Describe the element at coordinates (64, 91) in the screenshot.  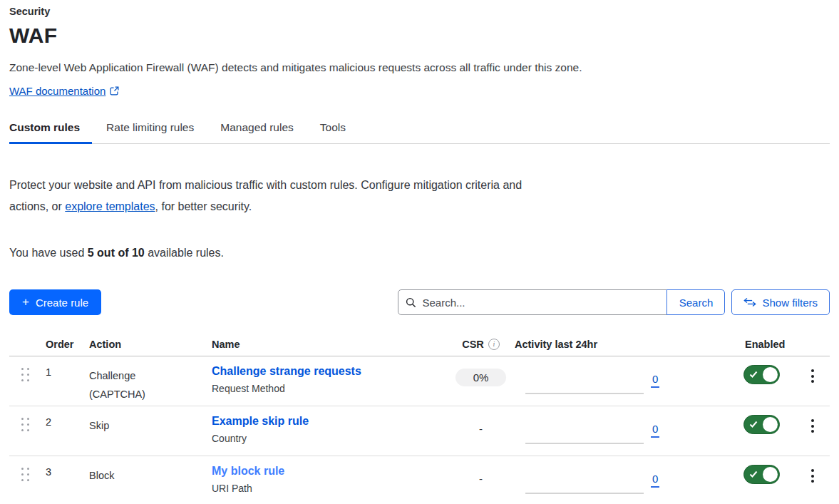
I see `waf-documentation-link: WAF documentation` at that location.